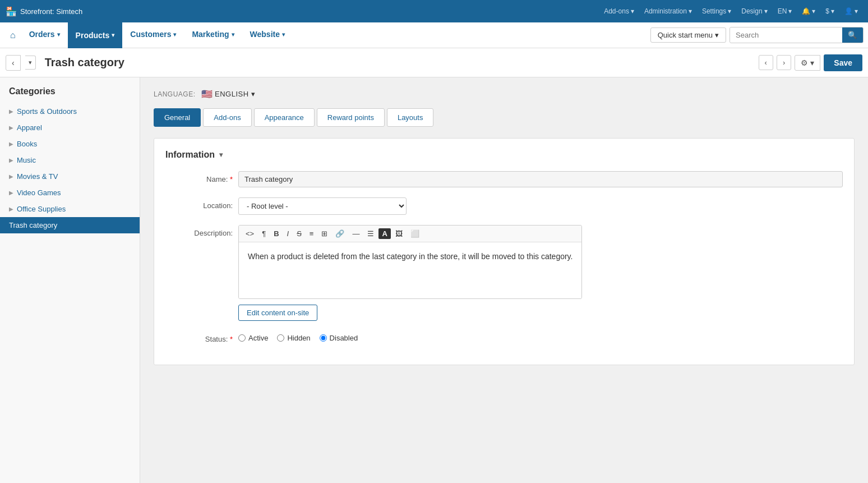  What do you see at coordinates (70, 95) in the screenshot?
I see `sidebar-title: Categories` at bounding box center [70, 95].